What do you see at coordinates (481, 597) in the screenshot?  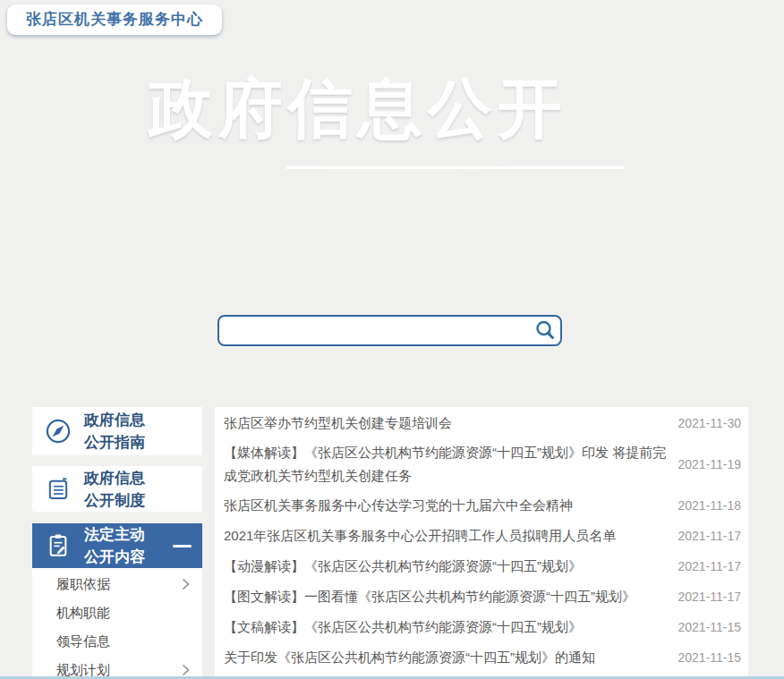 I see `news-list-item: 【图文解读】一图看懂《张店区公共机构节约能源资源“十四五”规划》 2021-11…` at bounding box center [481, 597].